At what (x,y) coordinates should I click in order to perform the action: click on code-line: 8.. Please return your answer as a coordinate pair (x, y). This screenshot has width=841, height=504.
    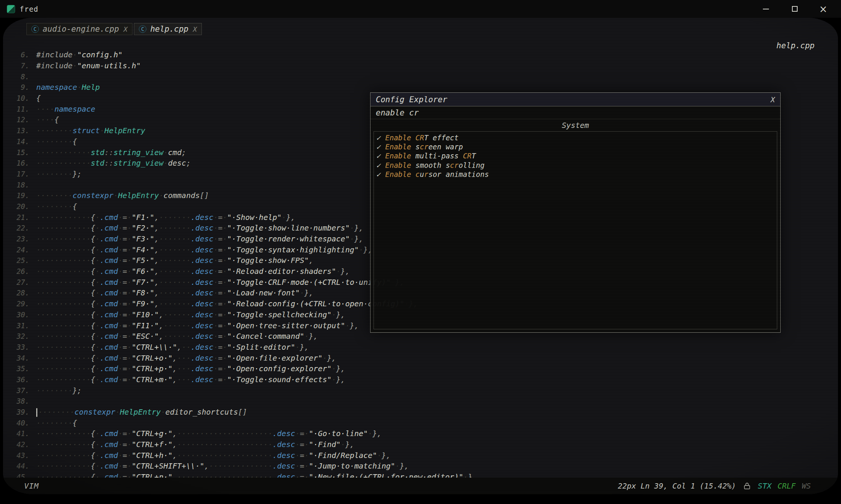
    Looking at the image, I should click on (426, 76).